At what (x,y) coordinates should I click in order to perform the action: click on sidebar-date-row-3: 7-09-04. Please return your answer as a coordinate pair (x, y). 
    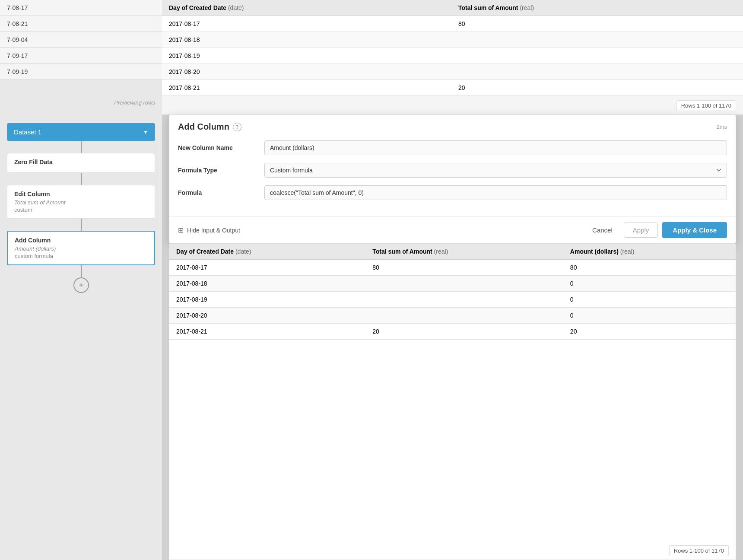
    Looking at the image, I should click on (81, 40).